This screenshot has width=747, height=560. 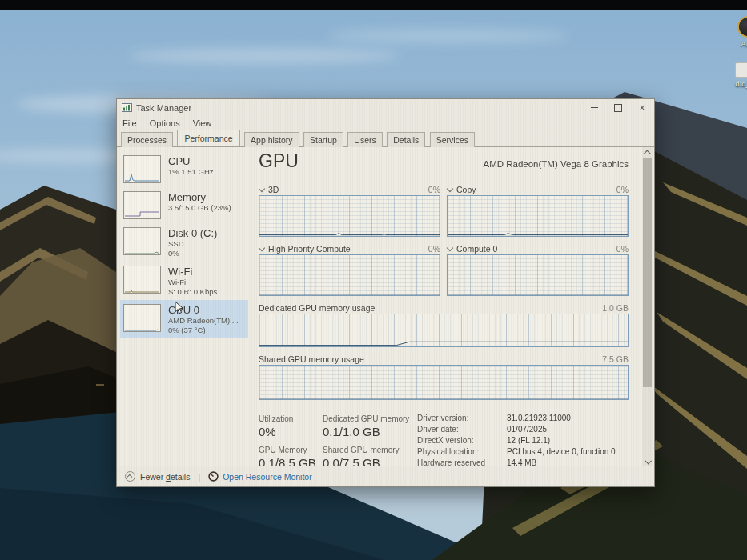 What do you see at coordinates (523, 429) in the screenshot?
I see `stat-kv-row: Driver date: 01/07/2025` at bounding box center [523, 429].